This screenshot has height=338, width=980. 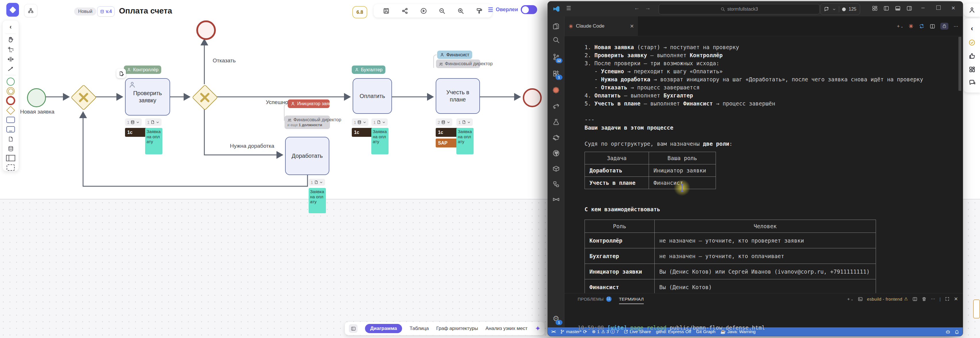 What do you see at coordinates (424, 11) in the screenshot?
I see `play-button` at bounding box center [424, 11].